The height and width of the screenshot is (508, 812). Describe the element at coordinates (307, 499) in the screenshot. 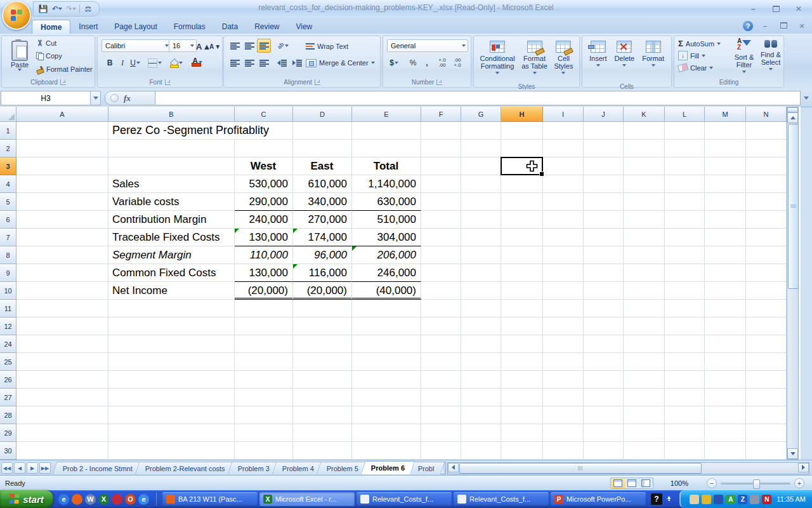

I see `taskbar-button-excel: XMicrosoft Excel - r...` at that location.